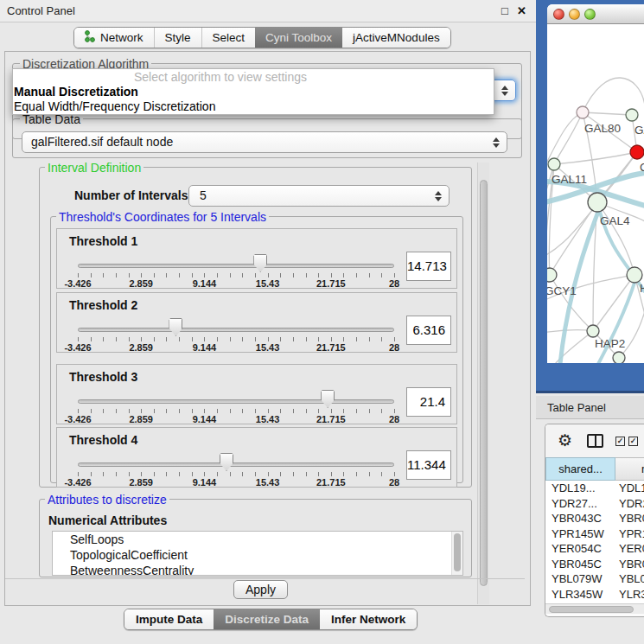  What do you see at coordinates (581, 488) in the screenshot?
I see `cell-shared-name: YDL19...` at bounding box center [581, 488].